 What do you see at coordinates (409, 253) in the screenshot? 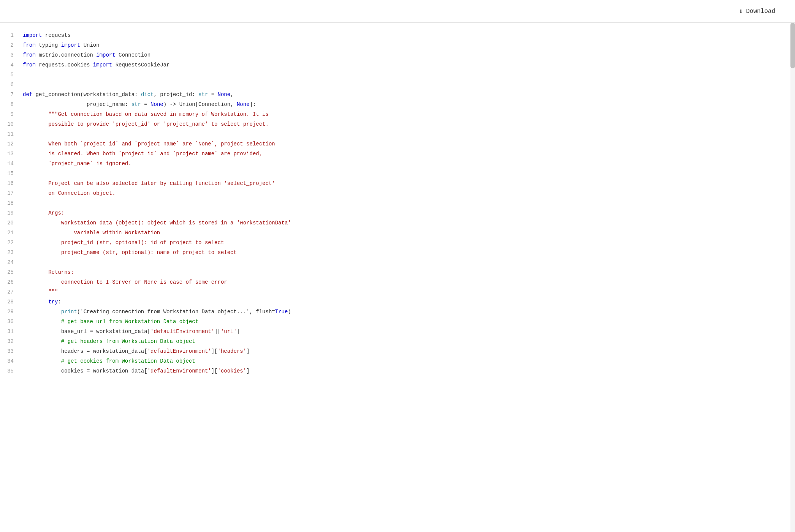
I see `line-content: project_name (str, optional): name of pr…` at bounding box center [409, 253].